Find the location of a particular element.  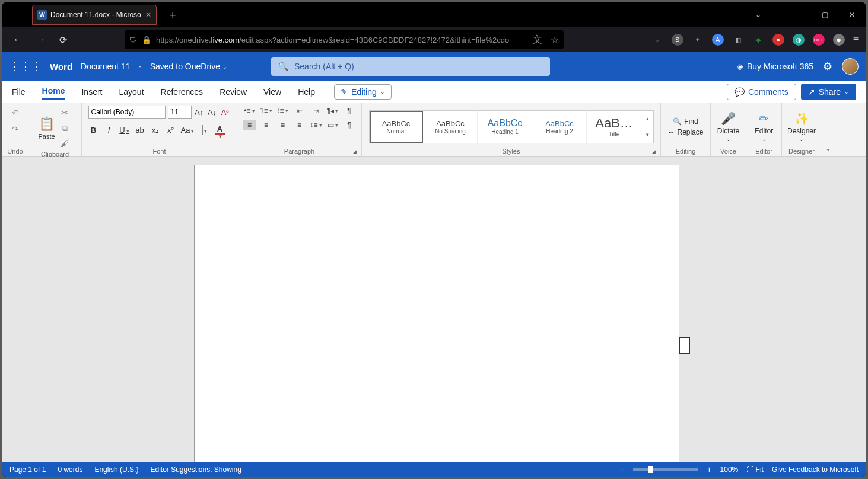

style-heading-2: AaBbCcHeading 2 is located at coordinates (560, 127).